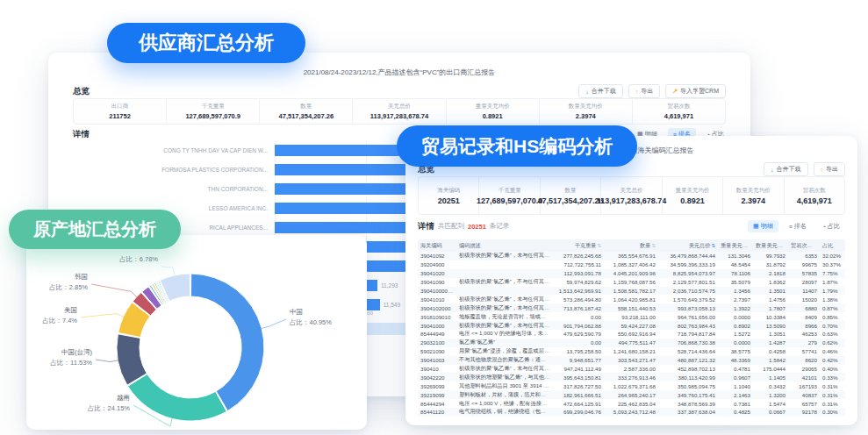  What do you see at coordinates (437, 377) in the screenshot?
I see `cell: 39042220` at bounding box center [437, 377].